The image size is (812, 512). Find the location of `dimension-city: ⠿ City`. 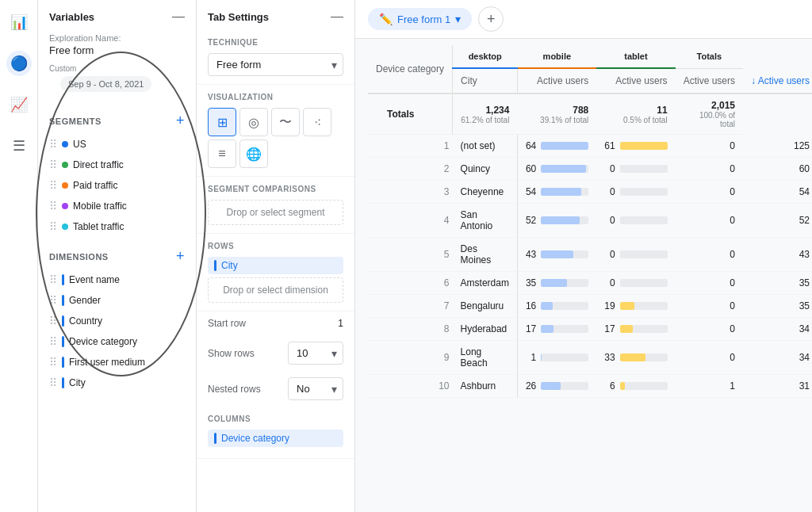

dimension-city: ⠿ City is located at coordinates (117, 383).